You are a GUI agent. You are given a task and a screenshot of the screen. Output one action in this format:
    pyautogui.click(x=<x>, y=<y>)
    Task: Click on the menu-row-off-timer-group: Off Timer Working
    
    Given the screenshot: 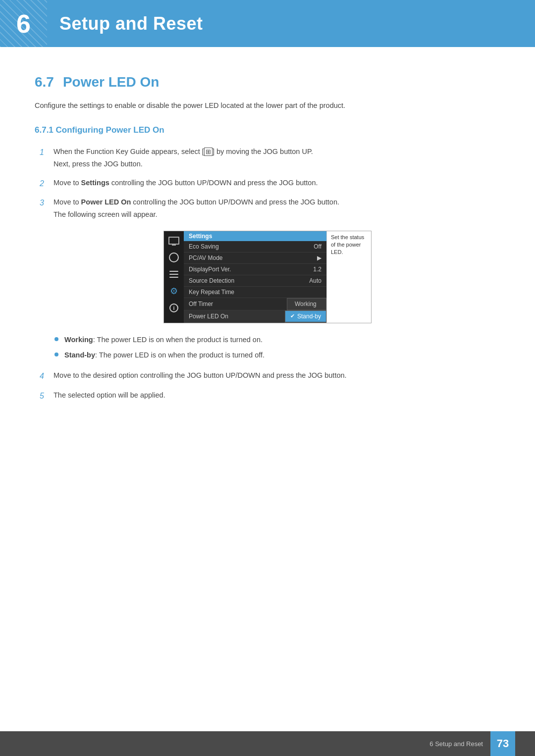 What is the action you would take?
    pyautogui.click(x=255, y=304)
    